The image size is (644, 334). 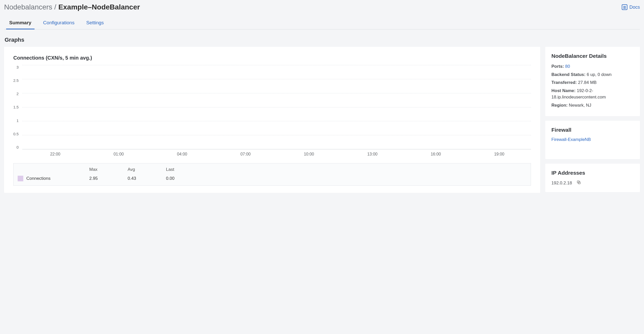 I want to click on chart-y-tick: 2.5, so click(x=16, y=80).